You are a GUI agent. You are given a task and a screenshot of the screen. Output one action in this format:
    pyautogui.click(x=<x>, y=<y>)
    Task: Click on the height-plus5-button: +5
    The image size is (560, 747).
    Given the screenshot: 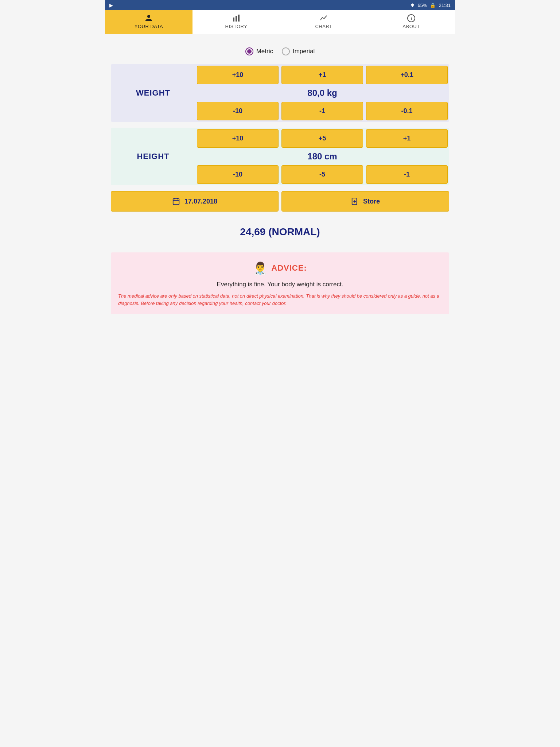 What is the action you would take?
    pyautogui.click(x=322, y=139)
    